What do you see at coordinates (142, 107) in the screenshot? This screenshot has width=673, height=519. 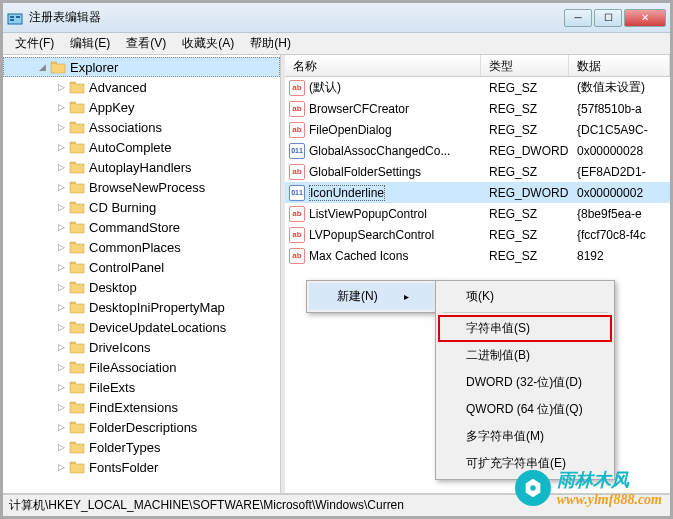 I see `tree-item: ▷AppKey` at bounding box center [142, 107].